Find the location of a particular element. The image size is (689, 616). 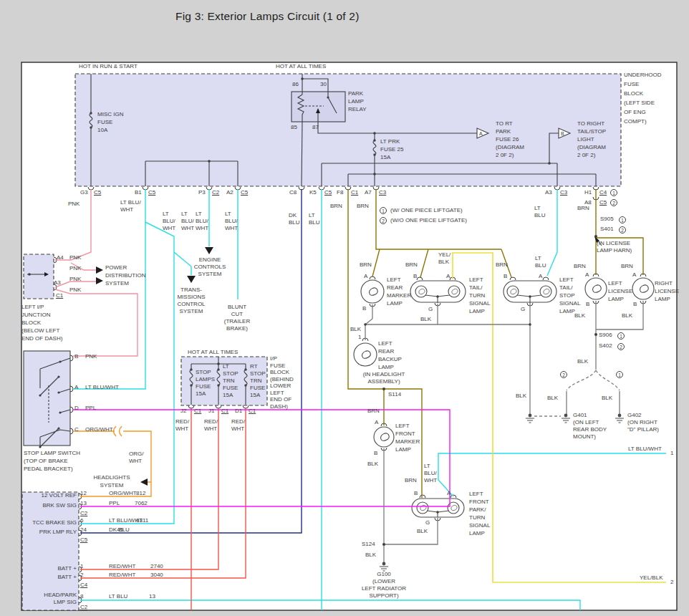

splice-s402: S402 is located at coordinates (606, 346).